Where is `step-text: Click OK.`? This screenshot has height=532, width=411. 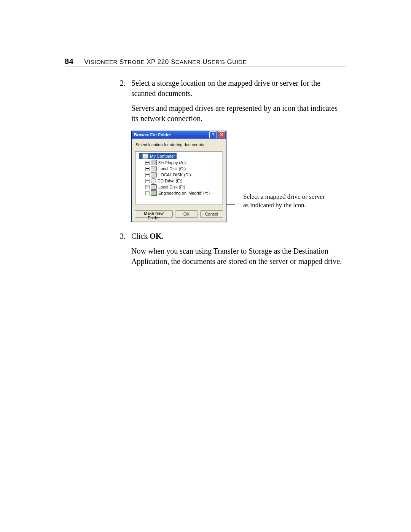
step-text: Click OK. is located at coordinates (238, 236).